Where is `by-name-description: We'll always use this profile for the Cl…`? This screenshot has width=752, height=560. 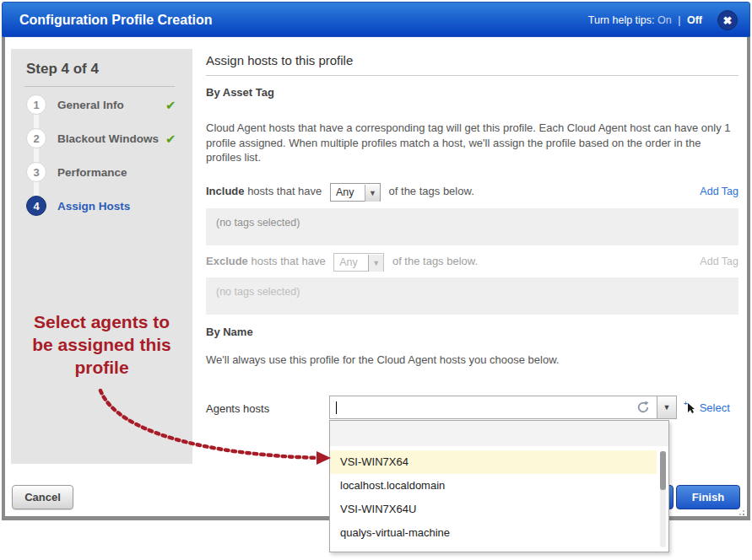 by-name-description: We'll always use this profile for the Cl… is located at coordinates (472, 360).